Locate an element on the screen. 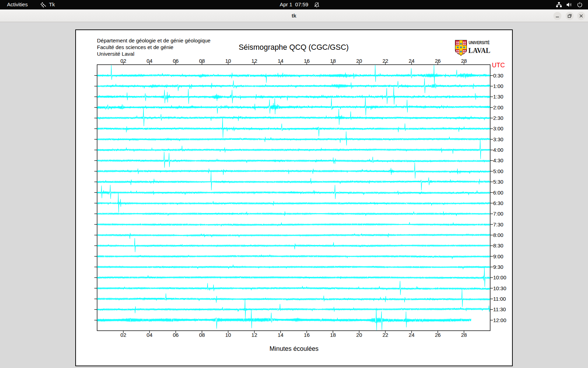 The image size is (588, 368). svg-text: 9:00 is located at coordinates (498, 257).